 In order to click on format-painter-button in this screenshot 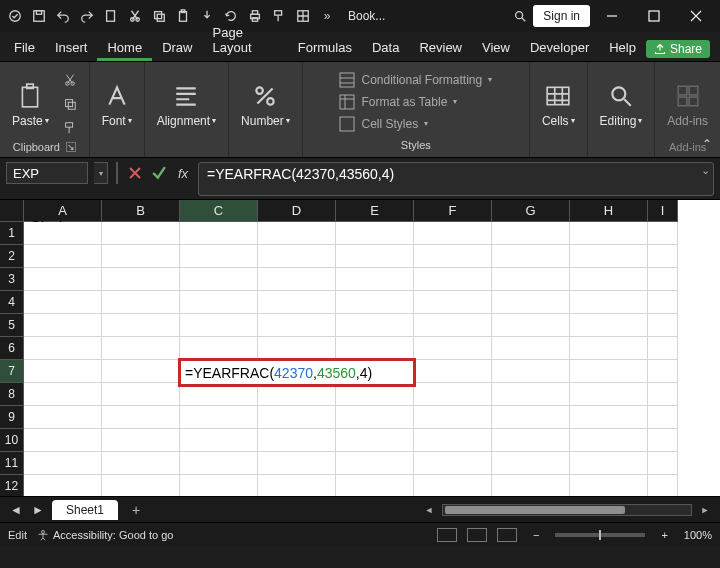, I will do `click(70, 128)`.